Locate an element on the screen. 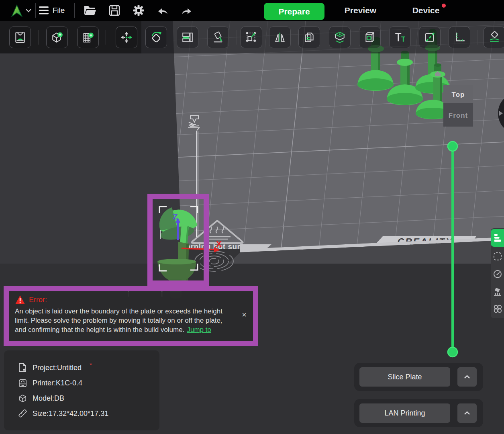  model-size: Size:17.32*42.00*17.31 is located at coordinates (71, 414).